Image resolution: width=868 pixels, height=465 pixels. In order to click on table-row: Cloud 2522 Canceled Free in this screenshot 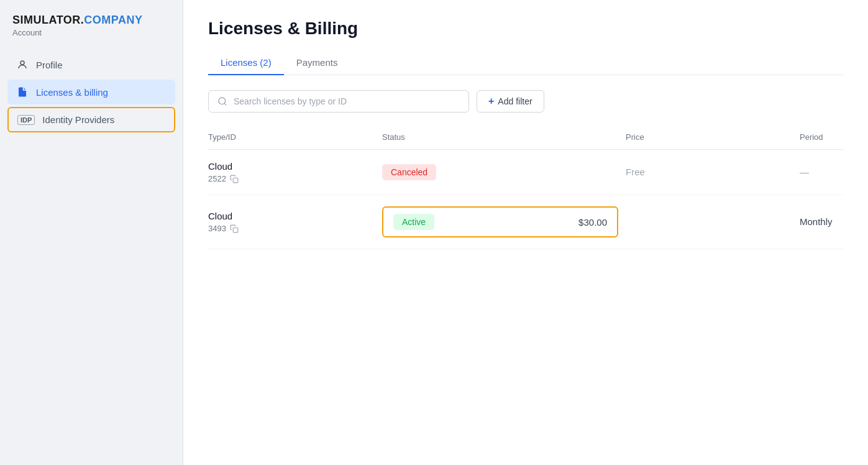, I will do `click(526, 173)`.